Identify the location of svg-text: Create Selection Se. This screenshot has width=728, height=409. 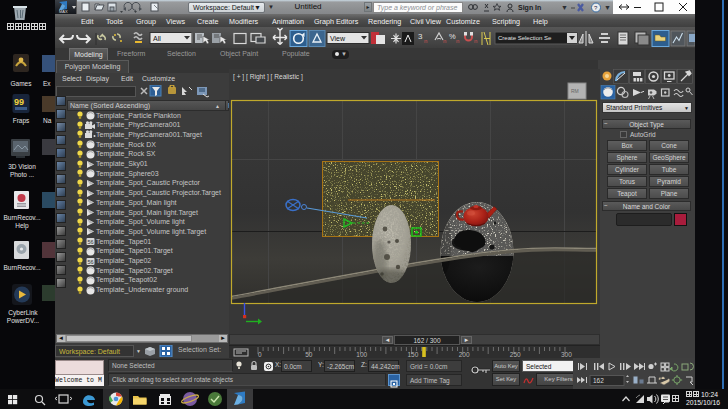
(525, 38).